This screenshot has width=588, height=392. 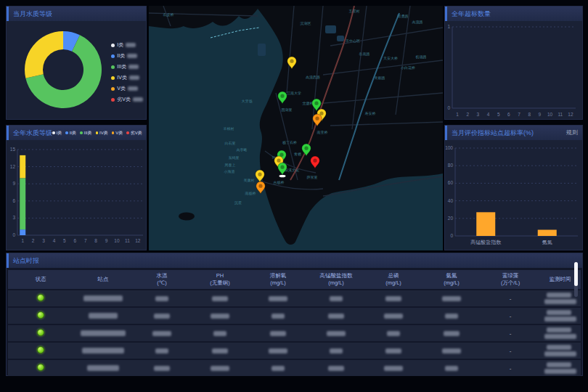 What do you see at coordinates (250, 180) in the screenshot?
I see `map-label: 吴康村` at bounding box center [250, 180].